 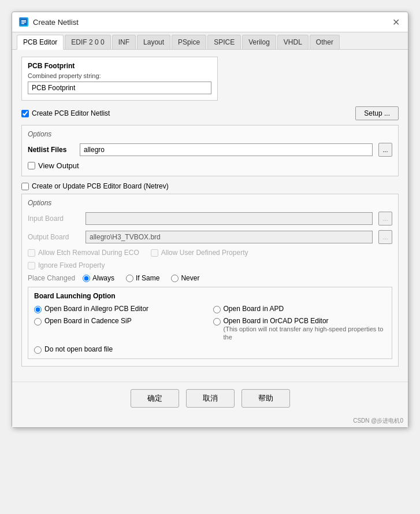 What do you see at coordinates (226, 150) in the screenshot?
I see `netlist-files-input` at bounding box center [226, 150].